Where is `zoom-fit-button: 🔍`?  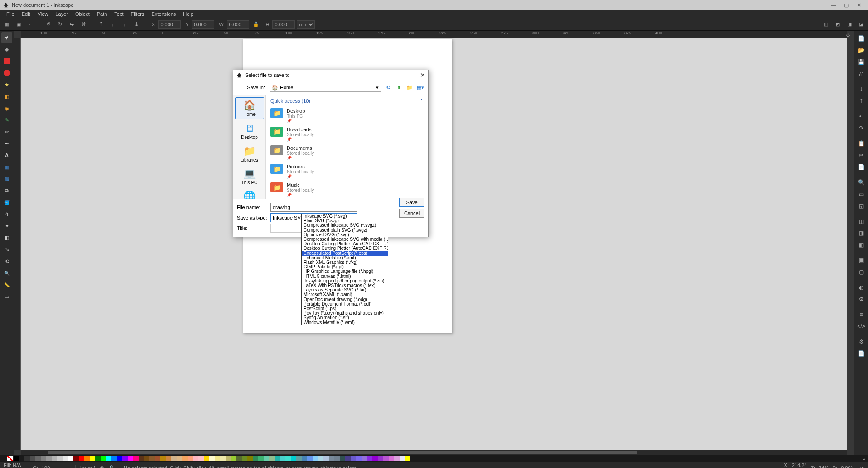
zoom-fit-button: 🔍 is located at coordinates (861, 182).